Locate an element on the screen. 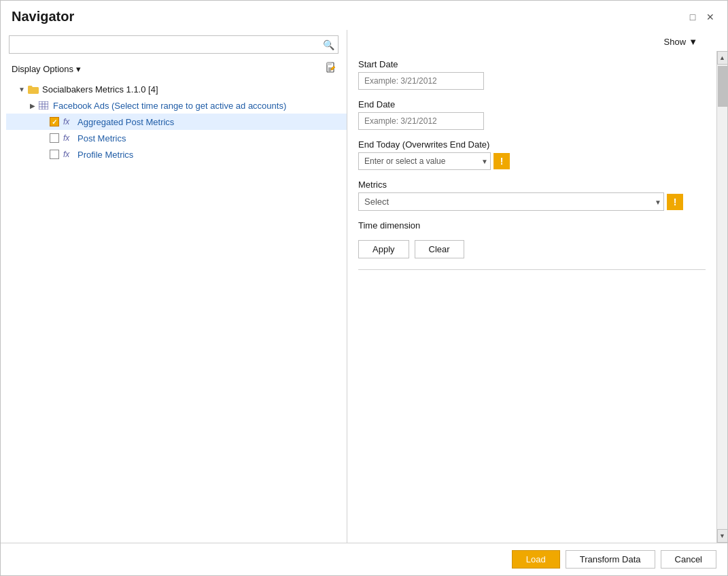  display-options-button: Display Options ▾ is located at coordinates (46, 69).